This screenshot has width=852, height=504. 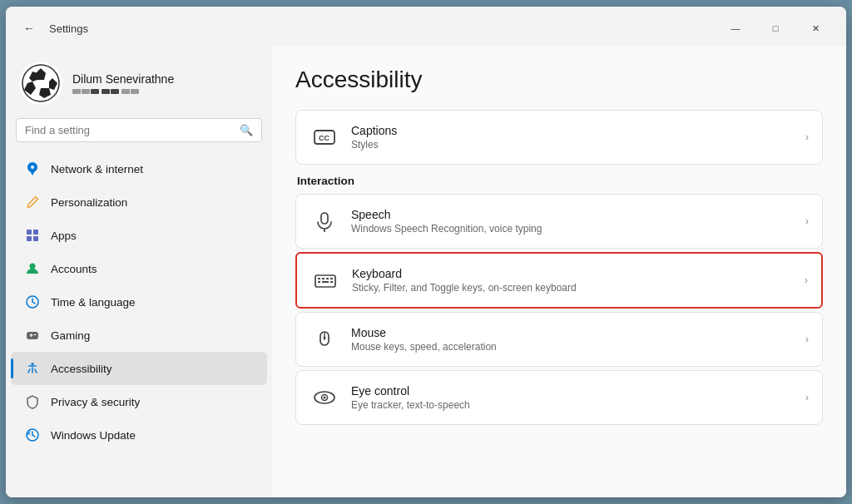 What do you see at coordinates (139, 86) in the screenshot?
I see `user-profile: Dilum Senevirathne` at bounding box center [139, 86].